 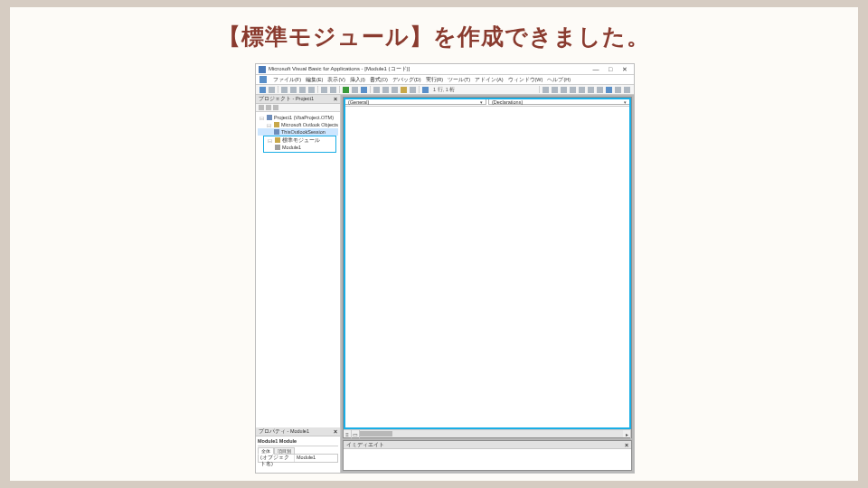 What do you see at coordinates (358, 80) in the screenshot?
I see `menu-insert: 挿入(I)` at bounding box center [358, 80].